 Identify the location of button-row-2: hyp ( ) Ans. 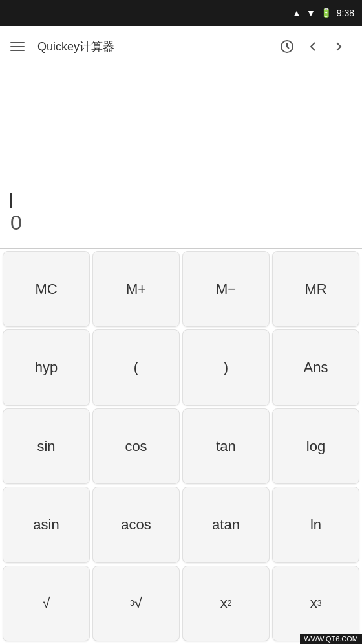
(181, 368).